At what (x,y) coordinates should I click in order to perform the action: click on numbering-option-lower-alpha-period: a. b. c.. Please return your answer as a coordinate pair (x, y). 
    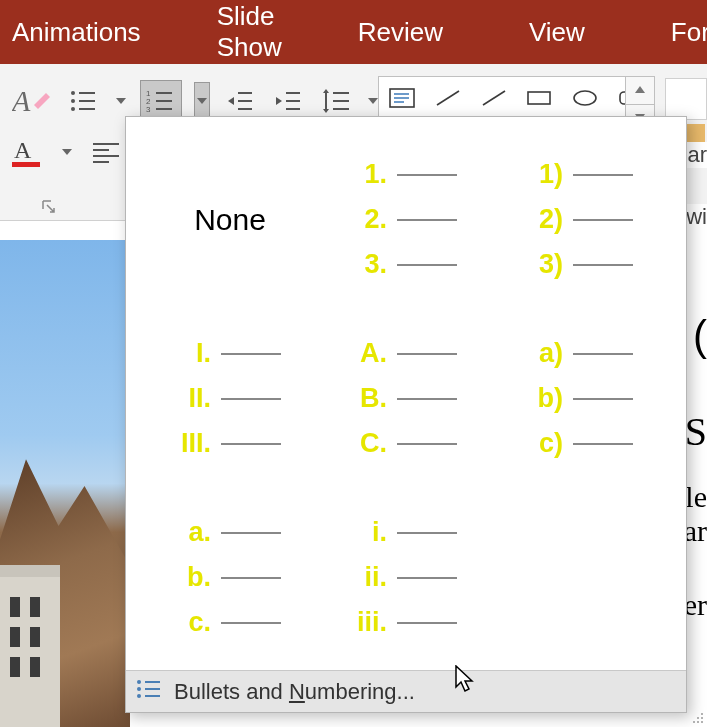
    Looking at the image, I should click on (230, 578).